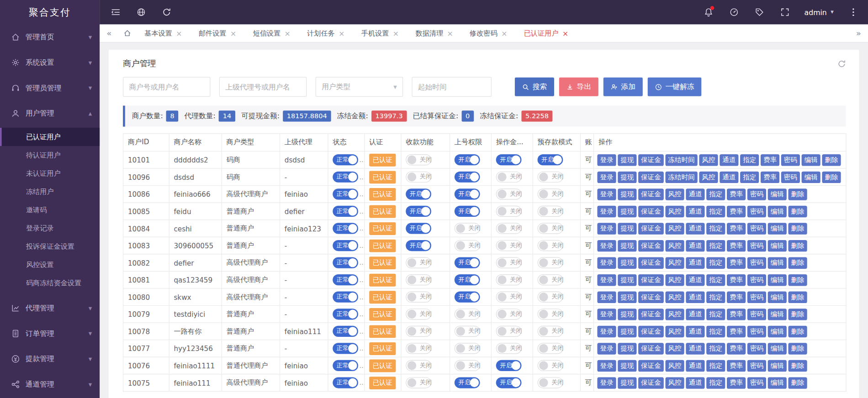 The image size is (868, 398). I want to click on card-refresh-icon, so click(842, 64).